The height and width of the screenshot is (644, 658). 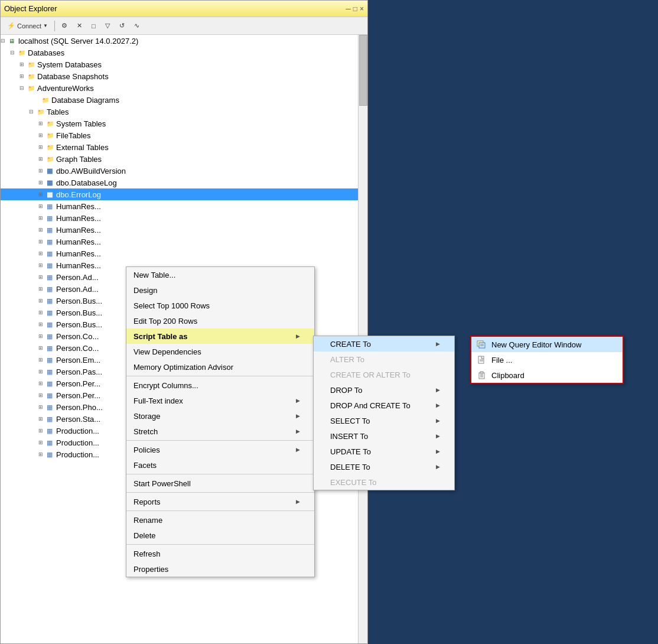 I want to click on delete-to-arrow: ▶, so click(x=438, y=467).